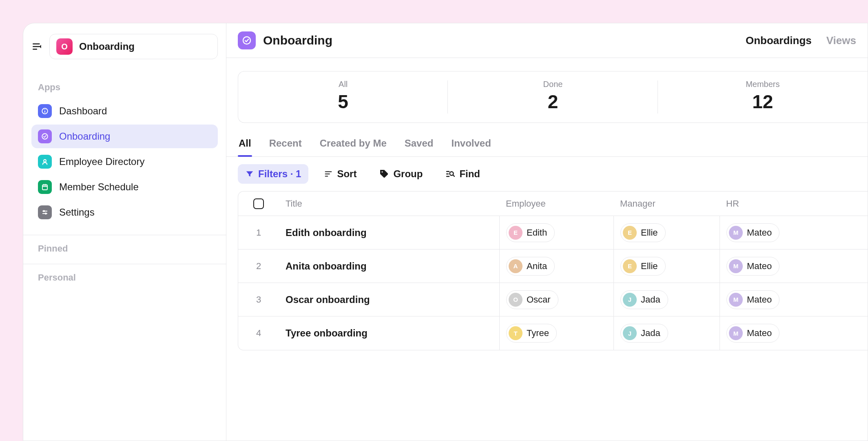 The height and width of the screenshot is (441, 868). Describe the element at coordinates (651, 333) in the screenshot. I see `person-name: Jada` at that location.